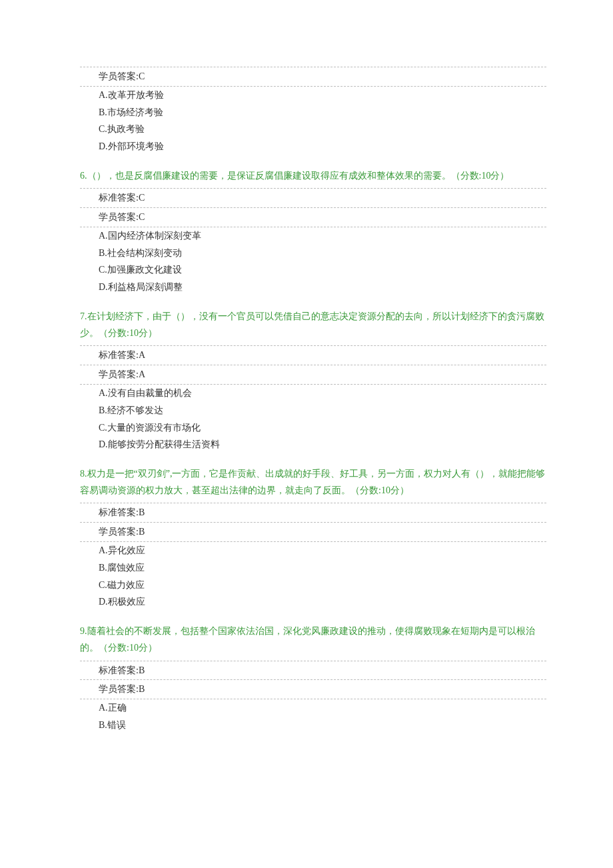 This screenshot has height=868, width=613. What do you see at coordinates (313, 551) in the screenshot?
I see `option-item: A.异化效应` at bounding box center [313, 551].